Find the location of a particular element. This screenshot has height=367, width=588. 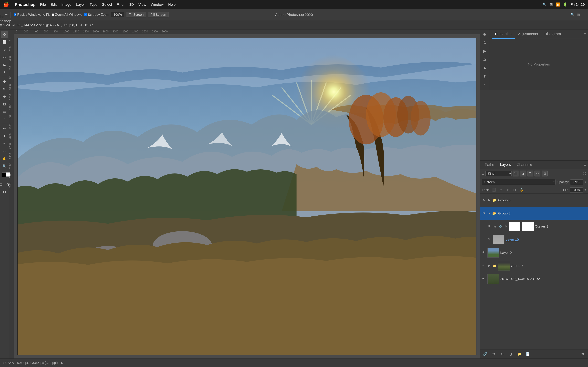

status-arrow: ▶ is located at coordinates (62, 363).